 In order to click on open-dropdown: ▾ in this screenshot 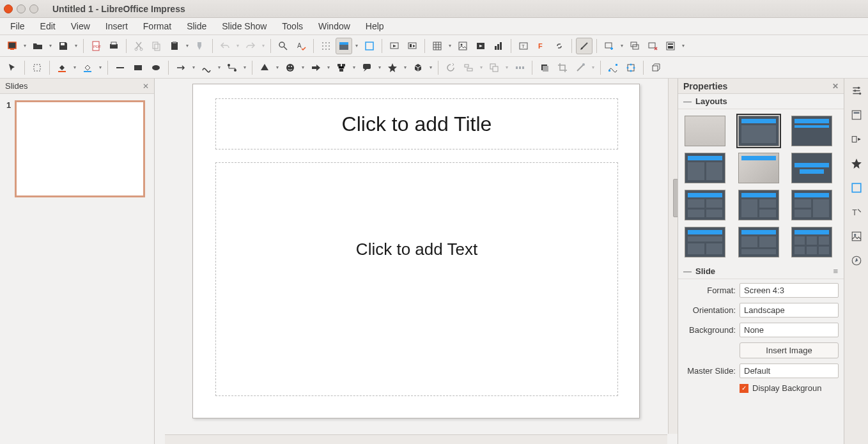, I will do `click(50, 46)`.